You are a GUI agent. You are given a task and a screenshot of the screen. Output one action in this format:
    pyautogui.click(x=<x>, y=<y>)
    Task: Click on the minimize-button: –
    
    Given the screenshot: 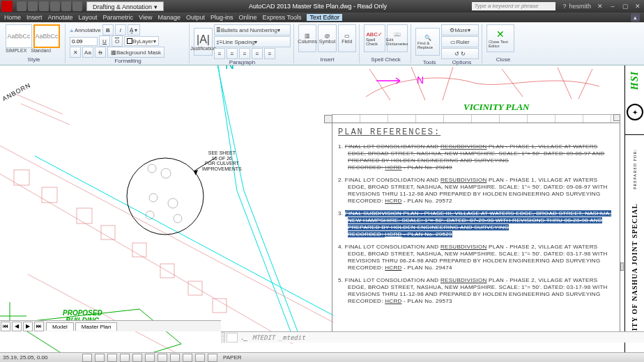 What is the action you would take?
    pyautogui.click(x=613, y=6)
    